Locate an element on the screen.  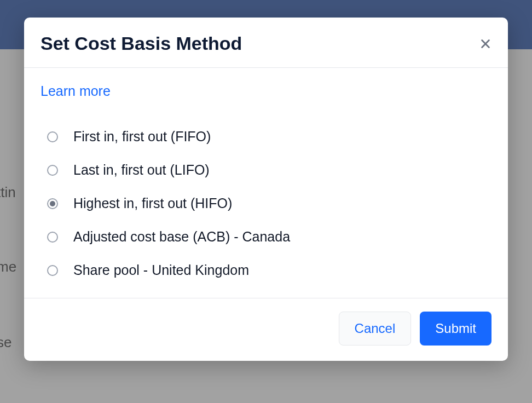
option-acb: Adjusted cost base (ACB) - Canada is located at coordinates (266, 237).